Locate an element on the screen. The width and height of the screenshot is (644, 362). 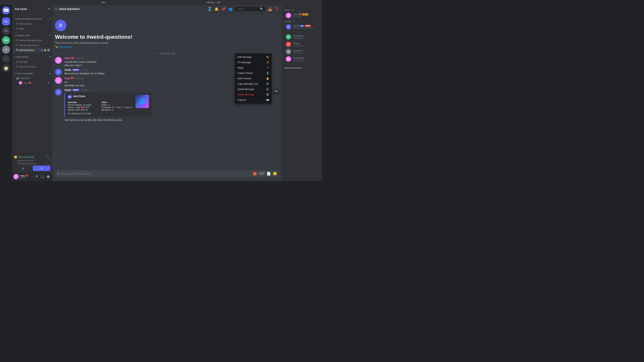
voice-connected-bar: 📶 Voice Connected 📞 General / Ask Clyde … is located at coordinates (32, 163).